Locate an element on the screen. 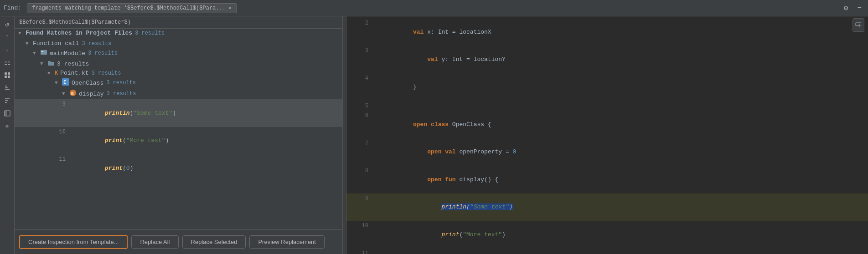  code-method: print is located at coordinates (114, 168).